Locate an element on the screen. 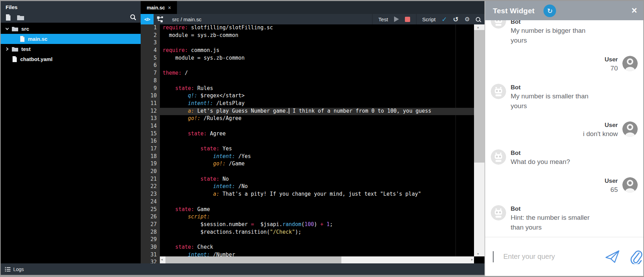 The height and width of the screenshot is (277, 644). tree-file-chatbot-yaml: chatbot.yaml is located at coordinates (71, 59).